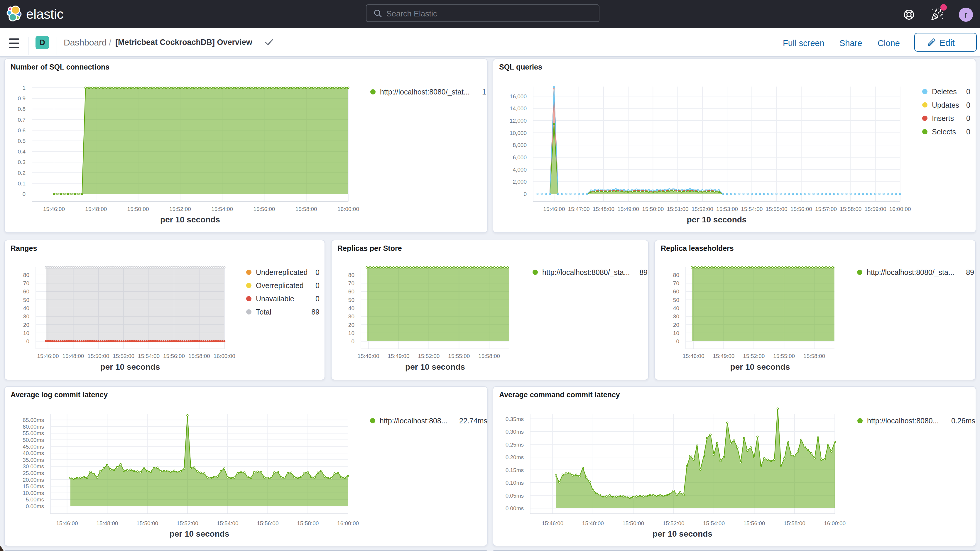 The height and width of the screenshot is (551, 980). Describe the element at coordinates (33, 420) in the screenshot. I see `svg-text: 65.00ms` at that location.